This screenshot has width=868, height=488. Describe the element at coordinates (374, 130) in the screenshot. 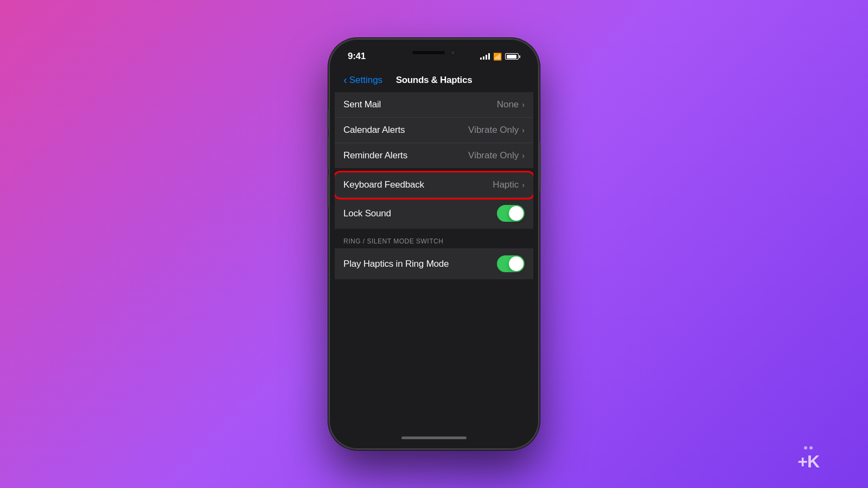

I see `calendar-alerts-label: Calendar Alerts` at that location.